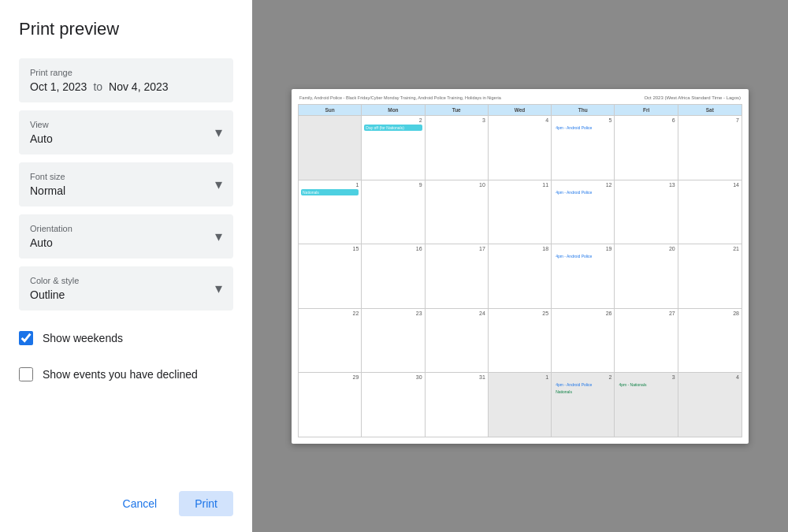 The image size is (788, 532). Describe the element at coordinates (457, 377) in the screenshot. I see `calendar-date-number: 31` at that location.